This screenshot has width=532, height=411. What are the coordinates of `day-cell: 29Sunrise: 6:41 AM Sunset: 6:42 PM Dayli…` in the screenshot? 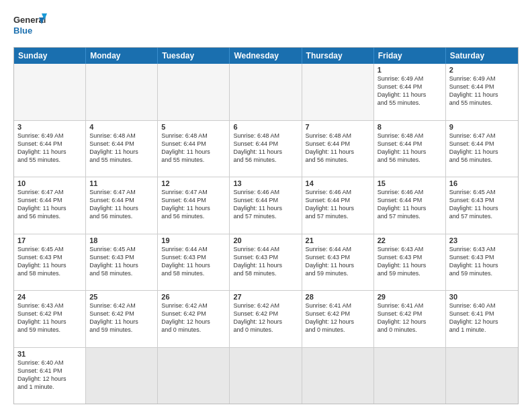 It's located at (410, 319).